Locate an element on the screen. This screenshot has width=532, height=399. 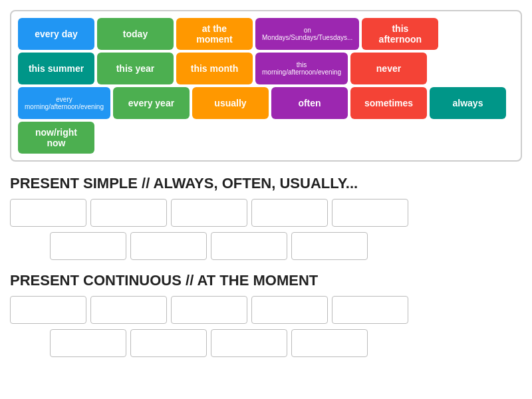
word-tile-now: now/right now is located at coordinates (56, 138).